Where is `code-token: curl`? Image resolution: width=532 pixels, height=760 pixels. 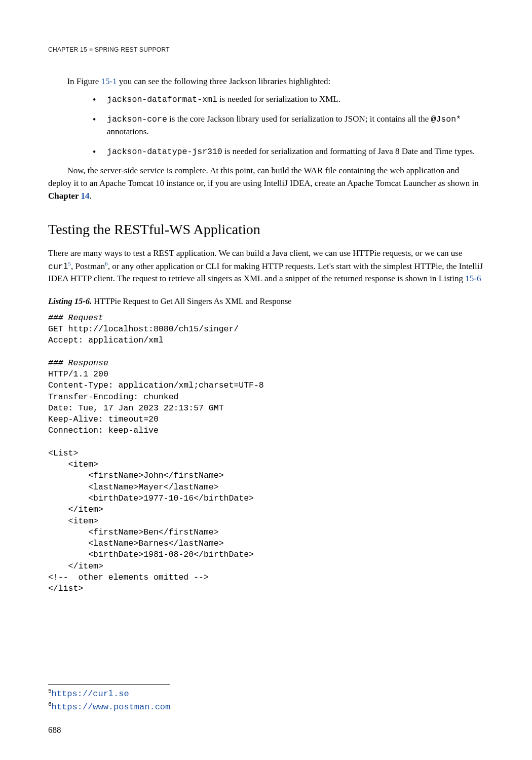 code-token: curl is located at coordinates (58, 267).